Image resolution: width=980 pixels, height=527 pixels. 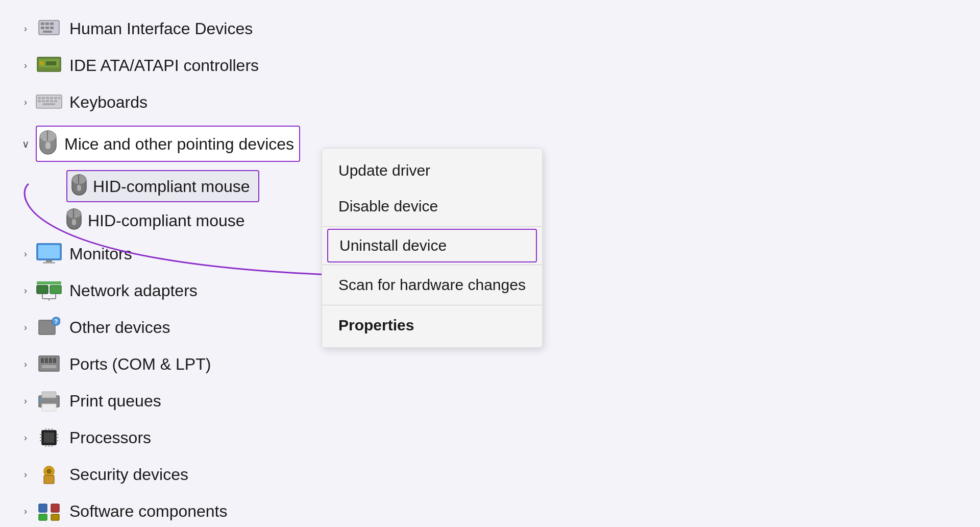 I want to click on chevron-down-icon: ∨, so click(x=26, y=144).